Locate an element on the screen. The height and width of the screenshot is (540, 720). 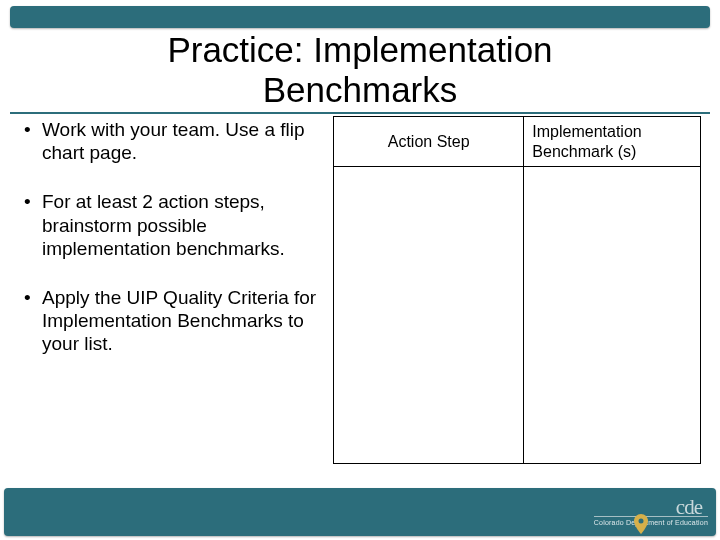
title-line-1: Practice: Implementation is located at coordinates (360, 50).